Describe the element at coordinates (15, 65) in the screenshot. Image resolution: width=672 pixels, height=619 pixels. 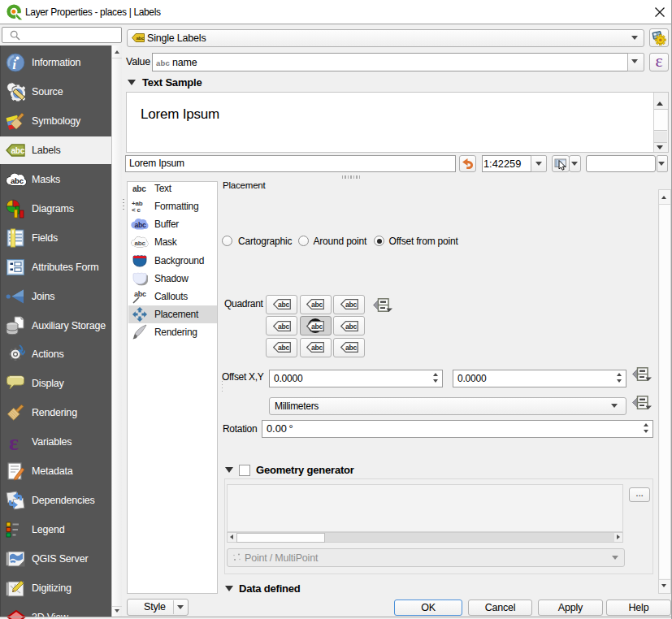
I see `svg-text: i` at that location.